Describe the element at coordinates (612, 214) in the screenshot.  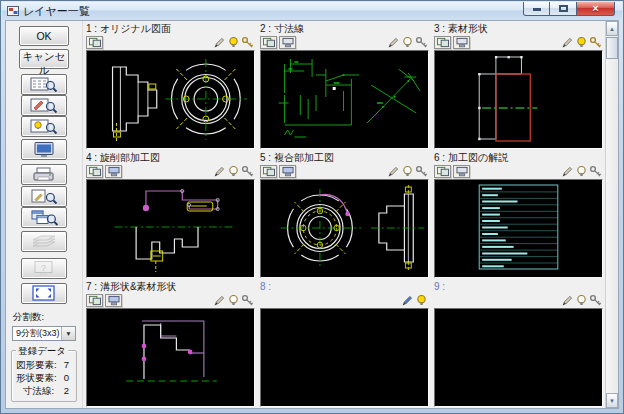
I see `vertical-scrollbar: ▲ ▼` at that location.